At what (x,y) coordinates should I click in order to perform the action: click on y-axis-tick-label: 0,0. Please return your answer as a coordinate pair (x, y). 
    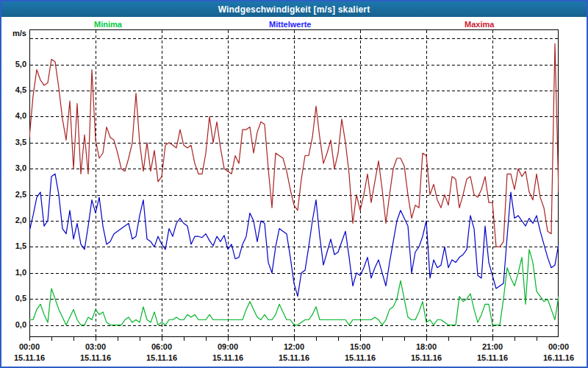
    Looking at the image, I should click on (15, 325).